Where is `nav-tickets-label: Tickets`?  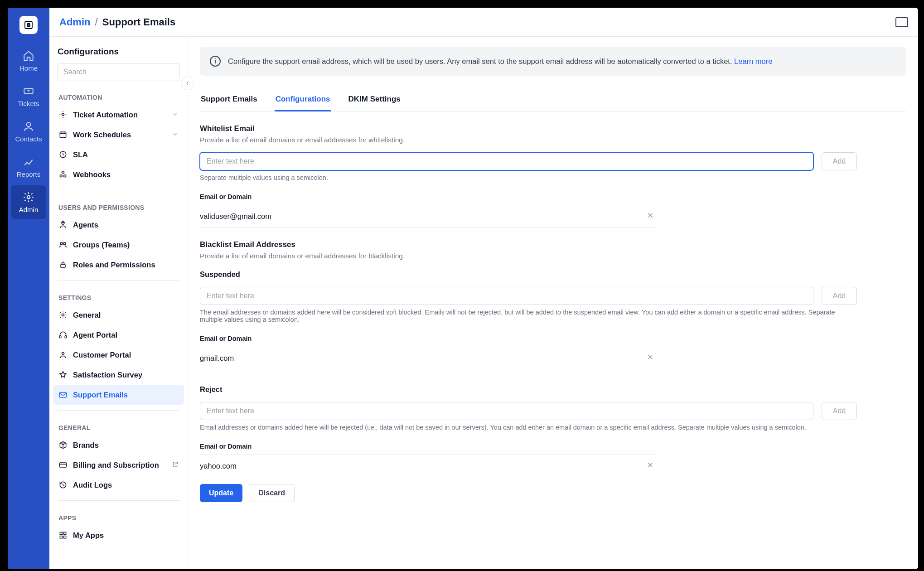
nav-tickets-label: Tickets is located at coordinates (29, 103).